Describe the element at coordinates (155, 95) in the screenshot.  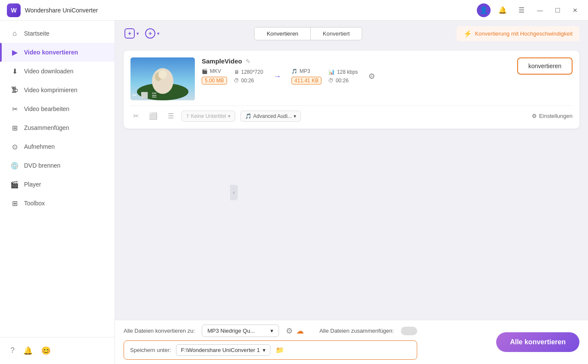
I see `effect-icon: ☰` at that location.